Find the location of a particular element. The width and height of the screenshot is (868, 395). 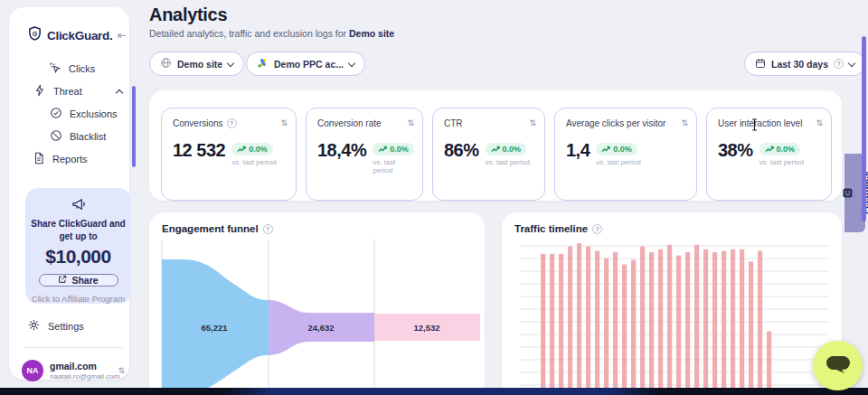

site-selector: Demo site is located at coordinates (197, 63).